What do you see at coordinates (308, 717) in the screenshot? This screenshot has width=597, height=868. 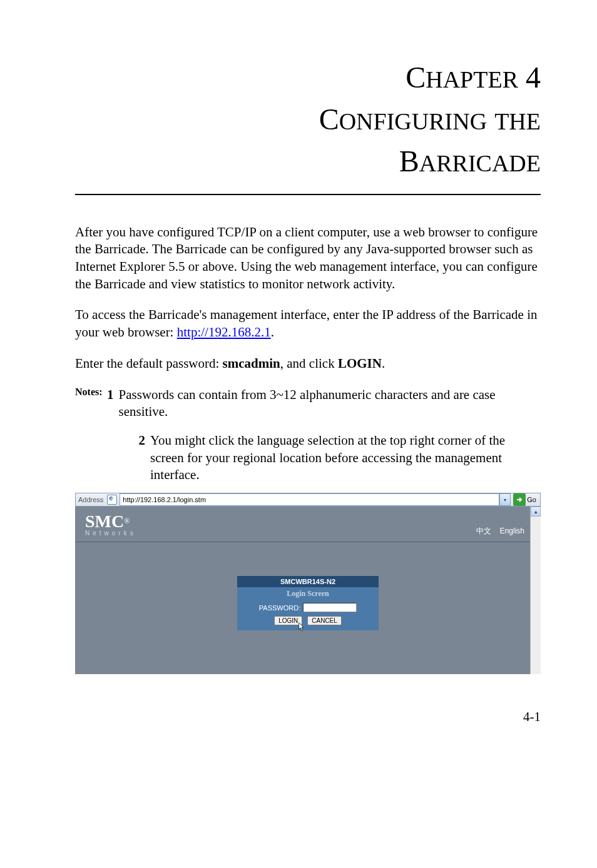 I see `page-number: 4-1` at bounding box center [308, 717].